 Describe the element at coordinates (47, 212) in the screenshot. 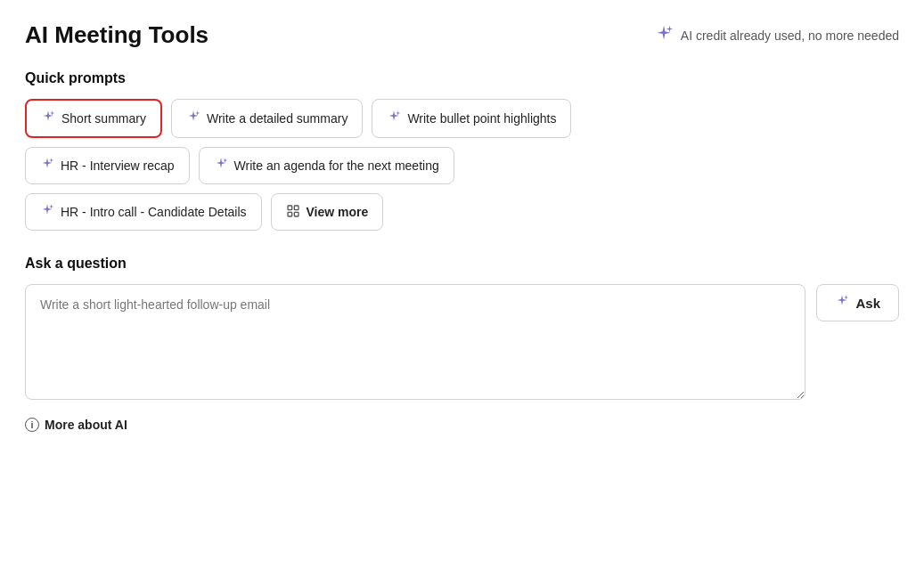

I see `sparkle-icon-hr-intro` at that location.